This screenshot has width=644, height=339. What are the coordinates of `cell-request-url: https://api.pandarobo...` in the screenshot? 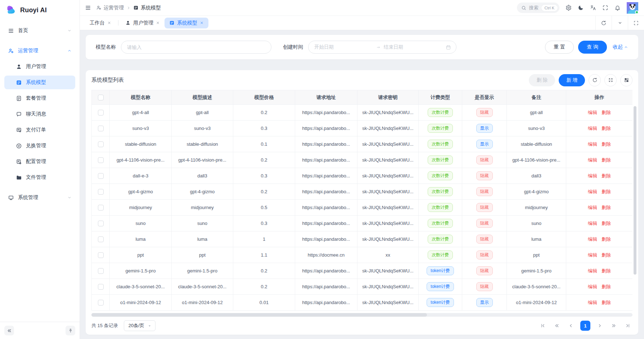 It's located at (326, 192).